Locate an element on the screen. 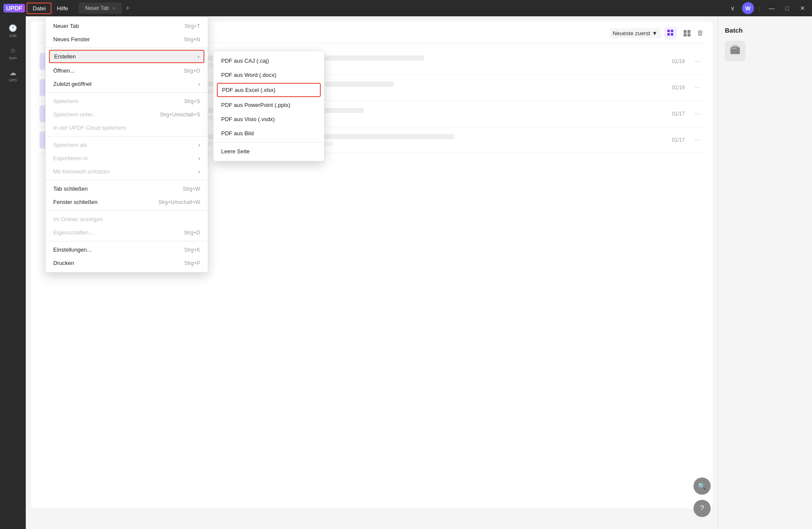 This screenshot has width=812, height=529. tab-bar: Neuer Tab × + is located at coordinates (403, 8).